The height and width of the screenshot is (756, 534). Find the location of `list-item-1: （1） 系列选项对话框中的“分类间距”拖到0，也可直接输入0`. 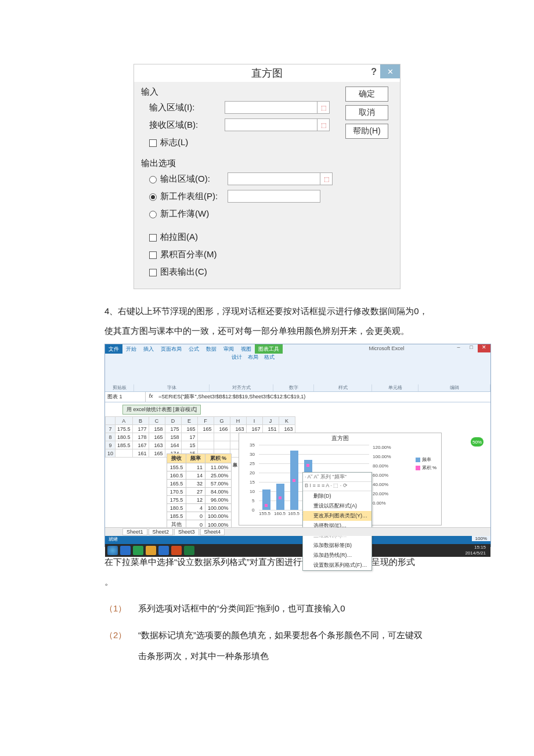

list-item-1: （1） 系列选项对话框中的“分类间距”拖到0，也可直接输入0 is located at coordinates (267, 609).